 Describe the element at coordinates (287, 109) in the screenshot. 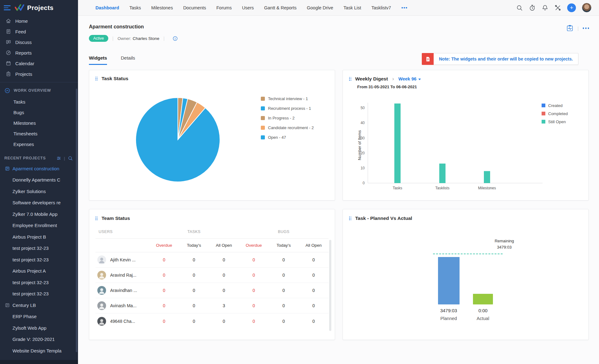

I see `legend-item-recruitment-process: Recruitment process - 1` at that location.